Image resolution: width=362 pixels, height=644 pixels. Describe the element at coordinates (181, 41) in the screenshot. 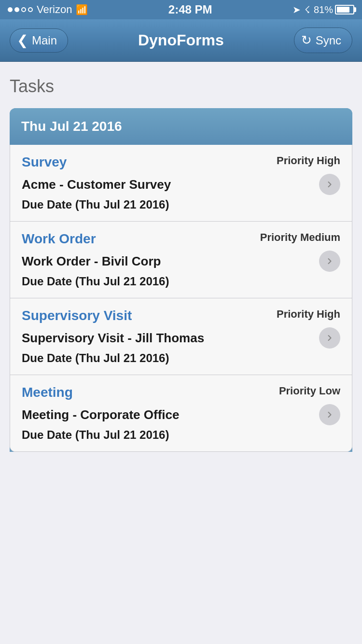

I see `nav-title: DynoForms` at that location.